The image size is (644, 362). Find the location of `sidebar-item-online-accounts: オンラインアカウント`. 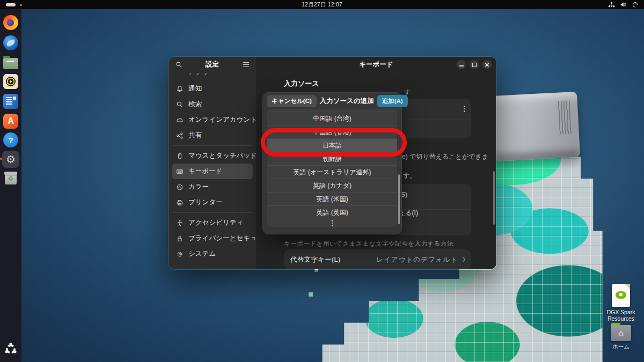

sidebar-item-online-accounts: オンラインアカウント is located at coordinates (213, 120).